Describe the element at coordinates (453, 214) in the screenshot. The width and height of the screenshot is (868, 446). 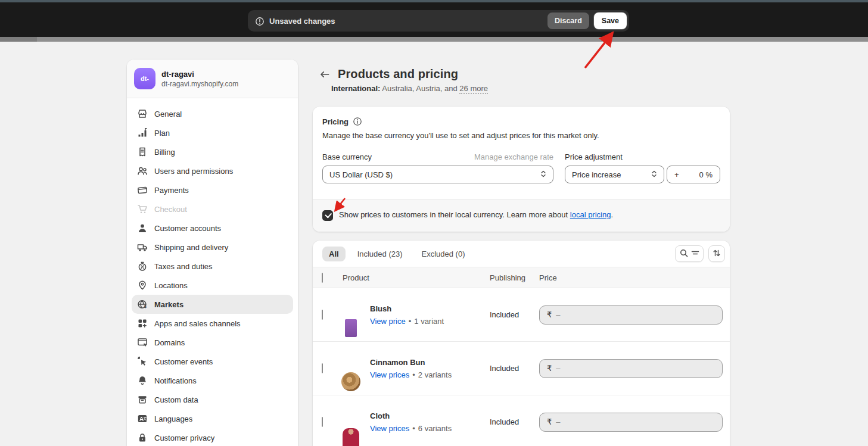
I see `local-currency-label: Show prices to customers in their local …` at that location.